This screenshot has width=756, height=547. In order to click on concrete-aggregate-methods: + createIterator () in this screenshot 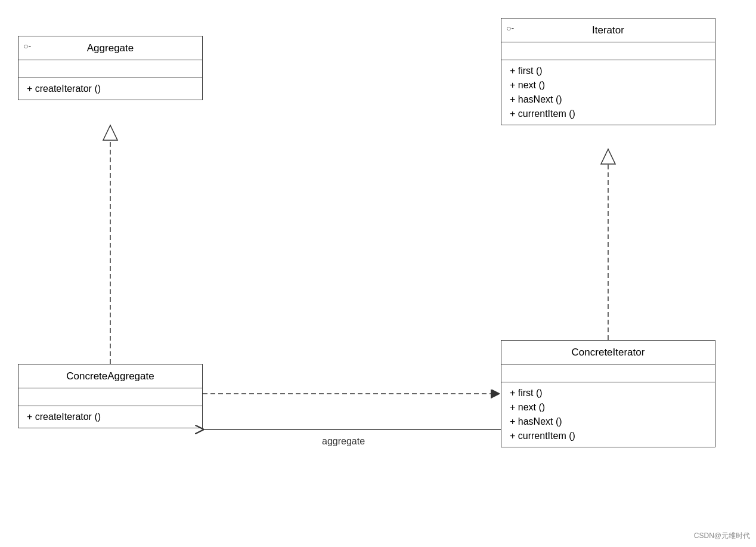, I will do `click(110, 417)`.